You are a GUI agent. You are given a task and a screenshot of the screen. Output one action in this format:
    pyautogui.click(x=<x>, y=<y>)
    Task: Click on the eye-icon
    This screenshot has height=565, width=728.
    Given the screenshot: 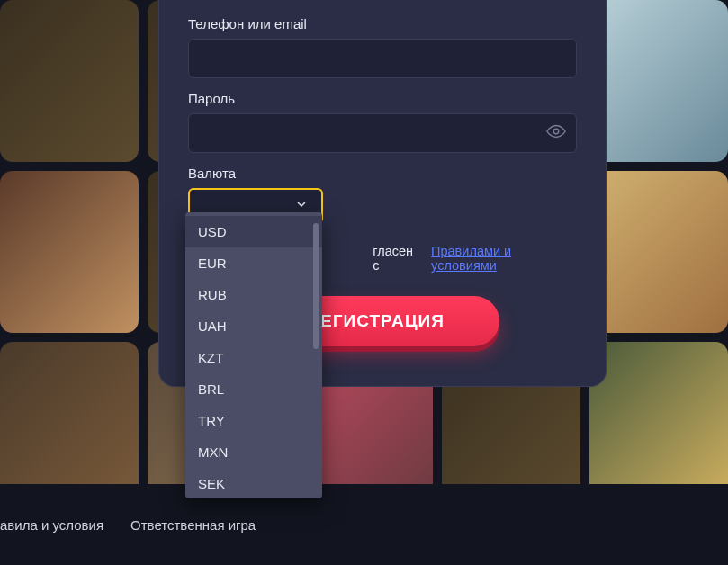 What is the action you would take?
    pyautogui.click(x=556, y=133)
    